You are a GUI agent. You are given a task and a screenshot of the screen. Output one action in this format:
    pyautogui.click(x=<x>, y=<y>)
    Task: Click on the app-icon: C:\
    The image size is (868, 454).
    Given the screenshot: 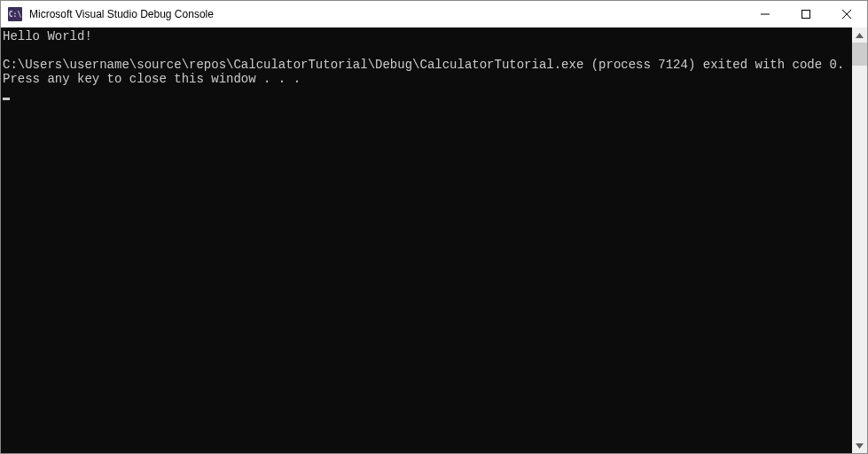 What is the action you would take?
    pyautogui.click(x=15, y=14)
    